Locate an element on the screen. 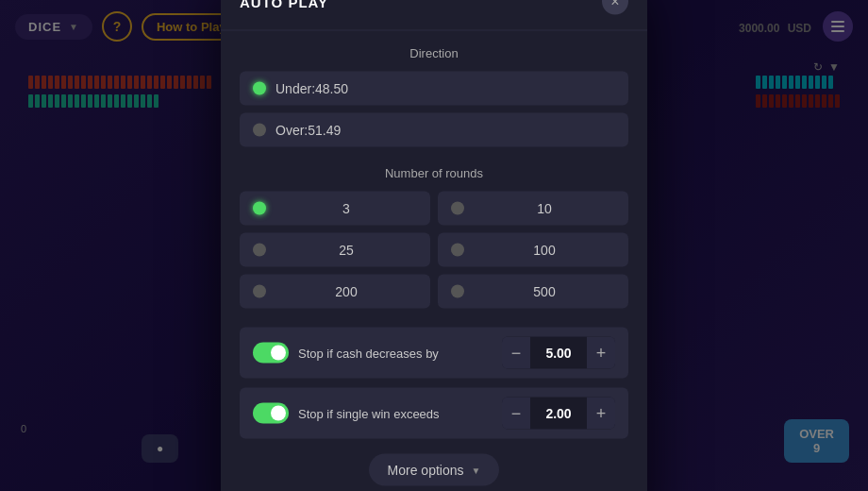 The width and height of the screenshot is (868, 491). rounds-section: Number of rounds 3 10 25 100 is located at coordinates (434, 238).